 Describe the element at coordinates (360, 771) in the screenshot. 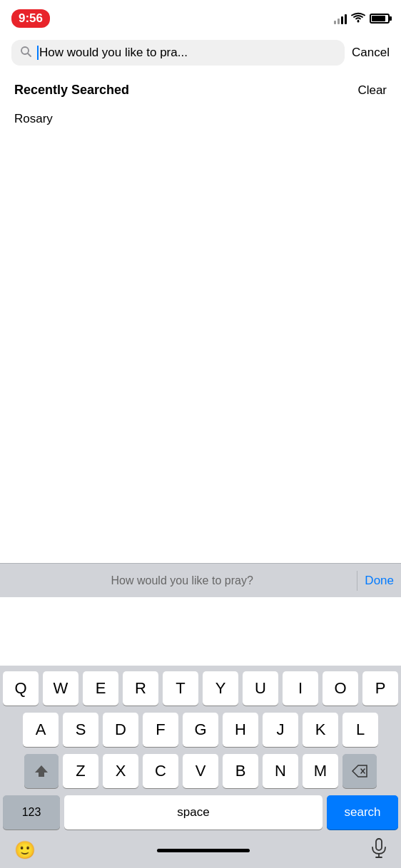

I see `backspace-key` at that location.